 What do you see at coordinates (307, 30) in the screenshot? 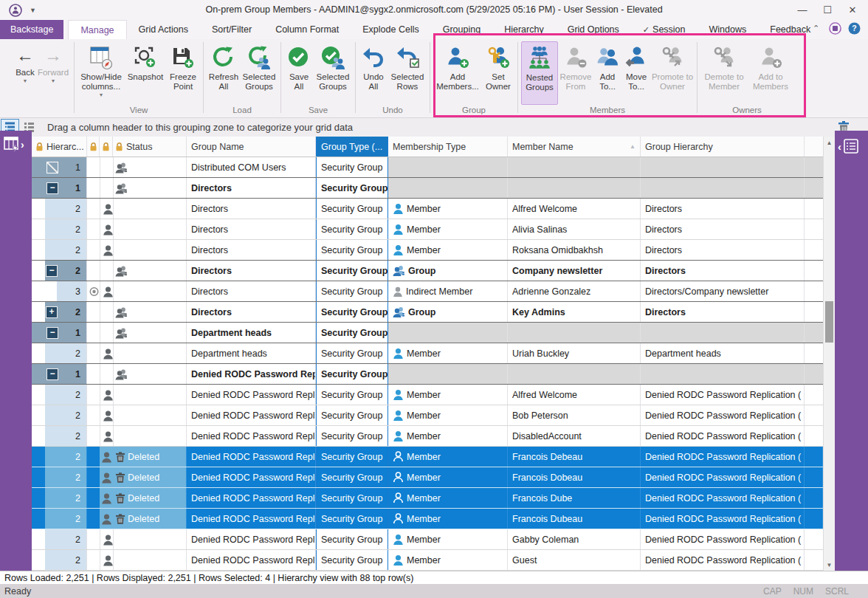
I see `tab-column-format: Column Format` at bounding box center [307, 30].